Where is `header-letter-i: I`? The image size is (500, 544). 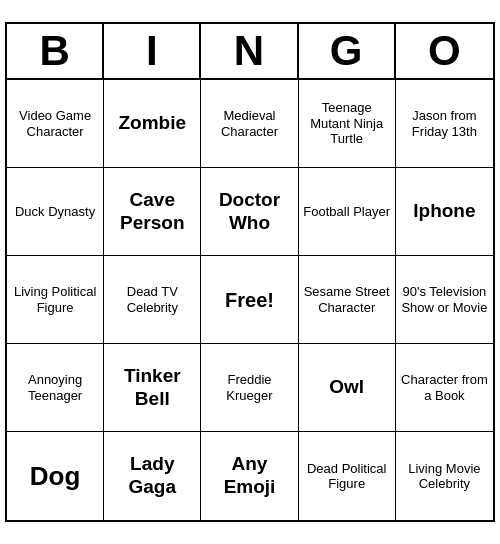
header-letter-i: I is located at coordinates (152, 51).